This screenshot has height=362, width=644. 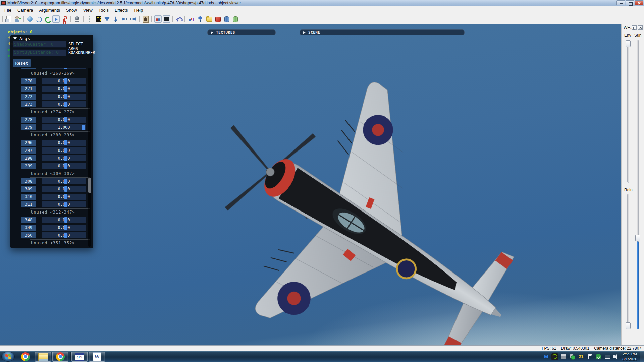 I want to click on orbit-icon, so click(x=39, y=19).